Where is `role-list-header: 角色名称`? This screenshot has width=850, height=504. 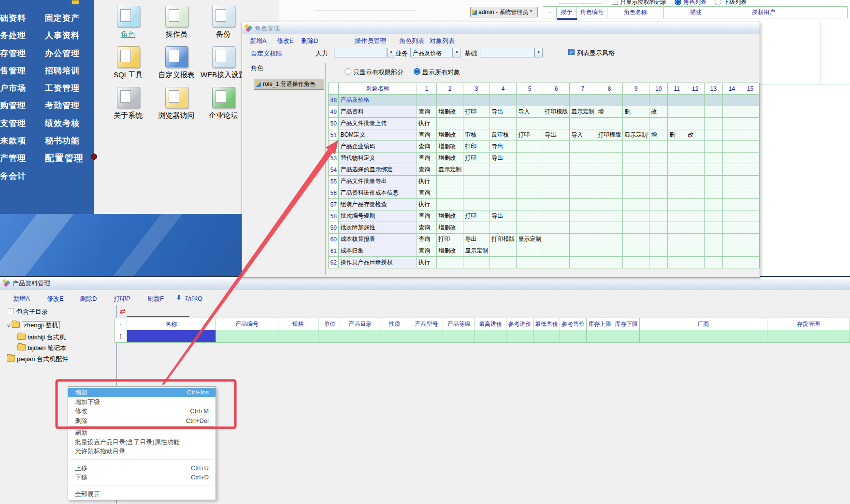 role-list-header: 角色名称 is located at coordinates (636, 13).